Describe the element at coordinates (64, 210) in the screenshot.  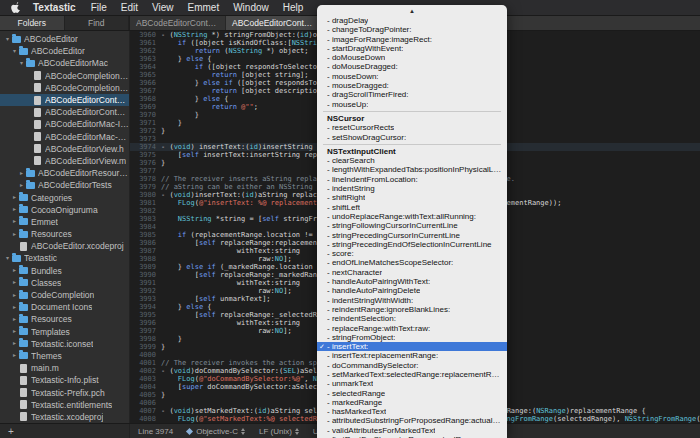
I see `tree-item: ▸CocoaOniguruma` at that location.